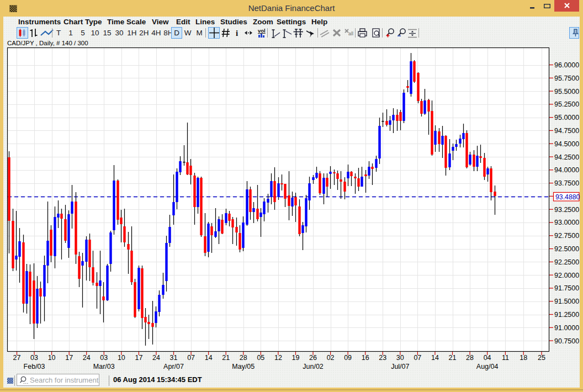  I want to click on svg-text: Apr/07, so click(173, 367).